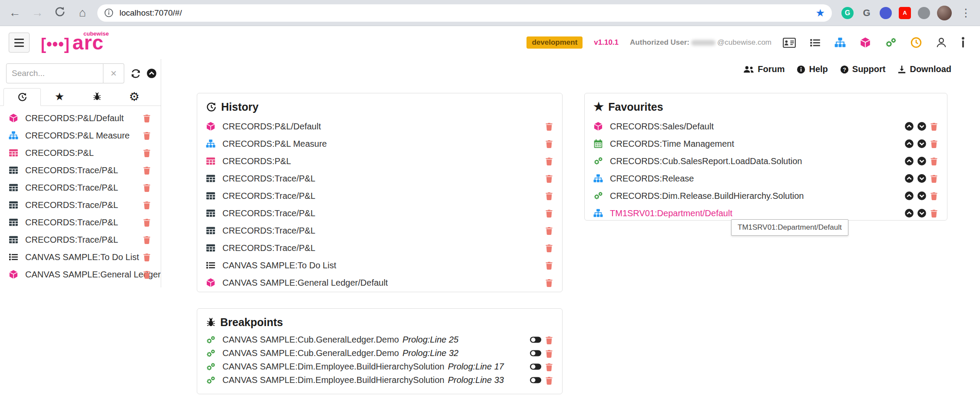 This screenshot has height=409, width=980. Describe the element at coordinates (60, 96) in the screenshot. I see `sidebar-tab-favourites: ★` at that location.